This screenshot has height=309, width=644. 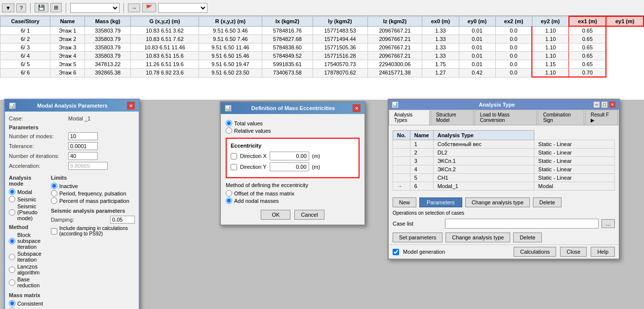 What do you see at coordinates (292, 215) in the screenshot?
I see `eccentricity-footer: OK Cancel` at bounding box center [292, 215].